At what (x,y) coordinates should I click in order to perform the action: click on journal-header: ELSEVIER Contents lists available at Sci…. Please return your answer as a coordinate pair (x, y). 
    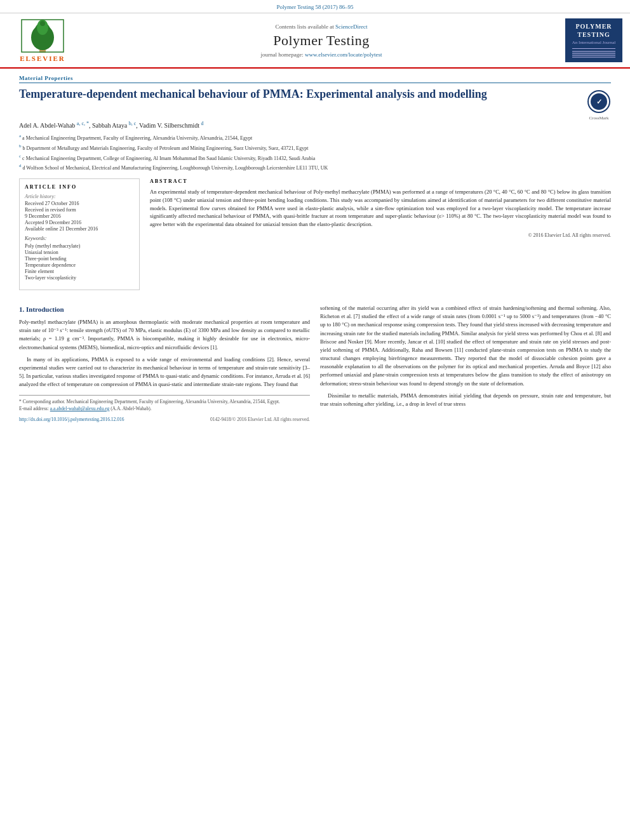
    Looking at the image, I should click on (315, 41).